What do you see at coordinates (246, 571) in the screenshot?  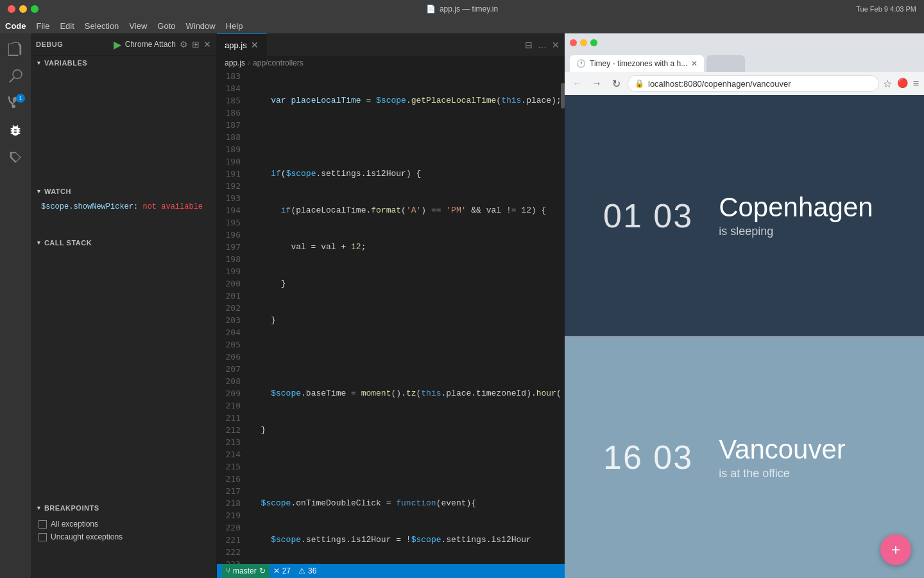 I see `git-branch: ⑂ master ↻` at bounding box center [246, 571].